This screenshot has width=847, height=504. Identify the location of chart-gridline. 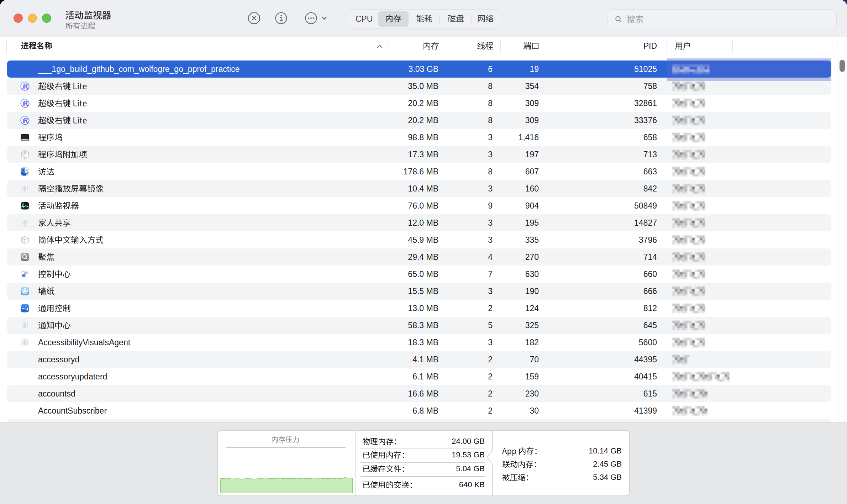
(286, 448).